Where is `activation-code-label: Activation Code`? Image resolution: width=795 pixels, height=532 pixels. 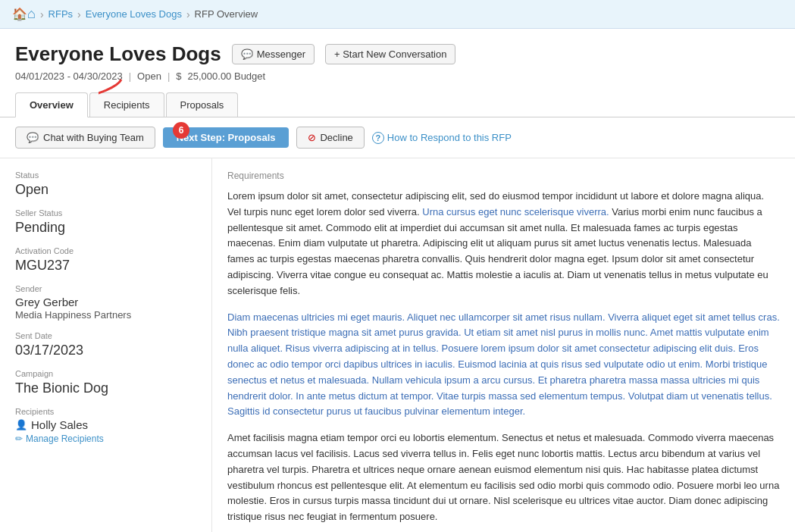 activation-code-label: Activation Code is located at coordinates (106, 251).